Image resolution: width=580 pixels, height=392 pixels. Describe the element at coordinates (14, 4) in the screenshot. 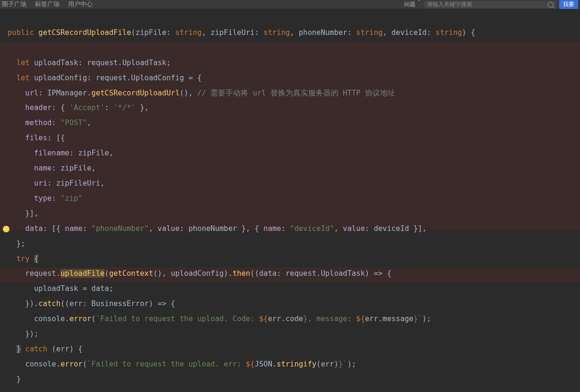

I see `nav-circle: 圈子广场` at that location.